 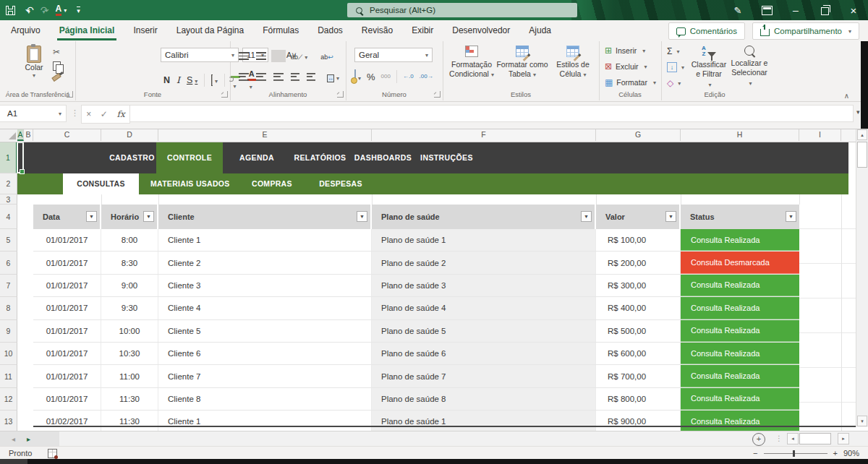 I want to click on cancel-entry-icon: ×, so click(x=88, y=114).